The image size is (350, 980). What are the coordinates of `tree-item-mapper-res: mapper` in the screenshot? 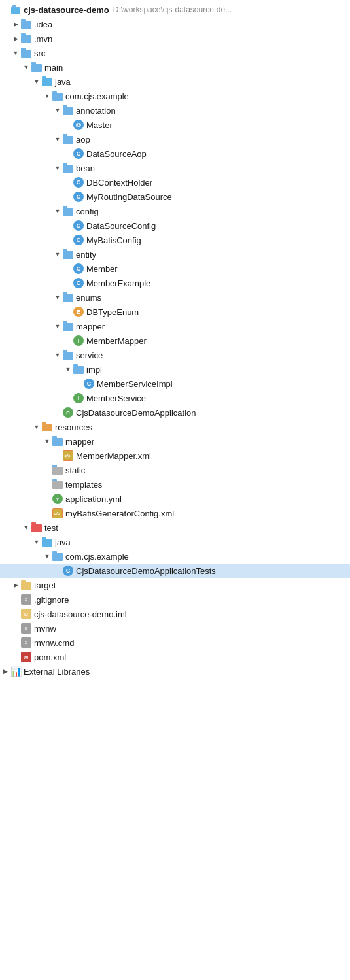 It's located at (175, 441).